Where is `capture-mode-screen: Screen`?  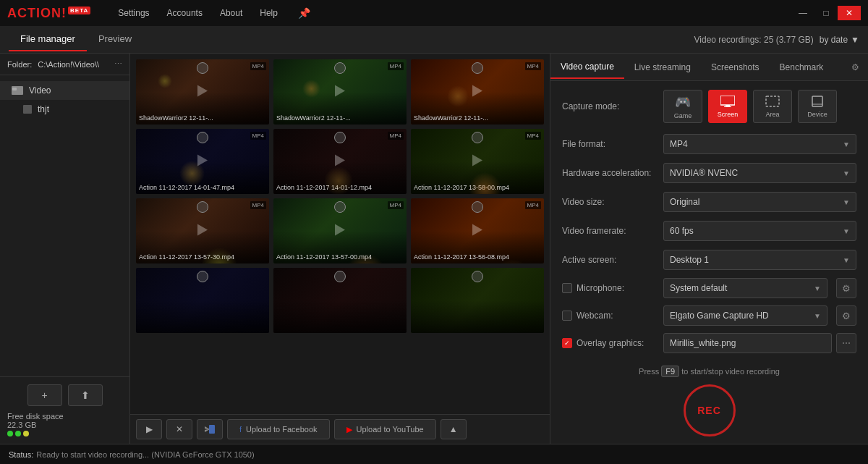
capture-mode-screen: Screen is located at coordinates (728, 106).